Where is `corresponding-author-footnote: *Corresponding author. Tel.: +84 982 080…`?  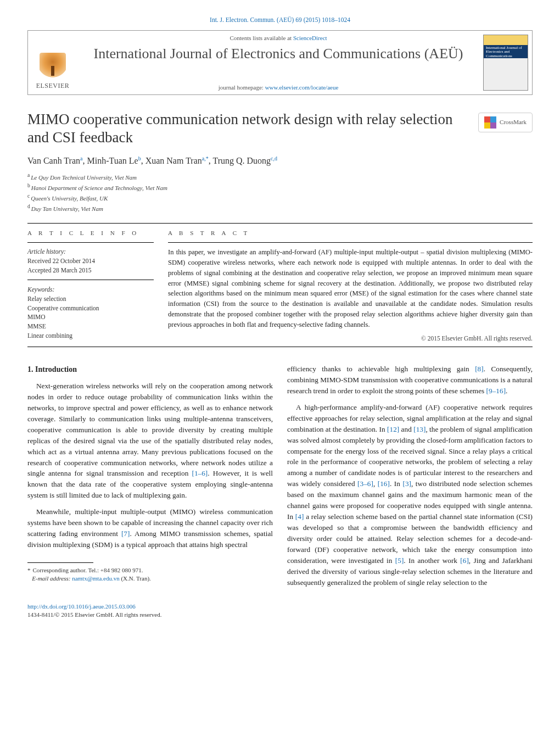
corresponding-author-footnote: *Corresponding author. Tel.: +84 982 080… is located at coordinates (150, 574).